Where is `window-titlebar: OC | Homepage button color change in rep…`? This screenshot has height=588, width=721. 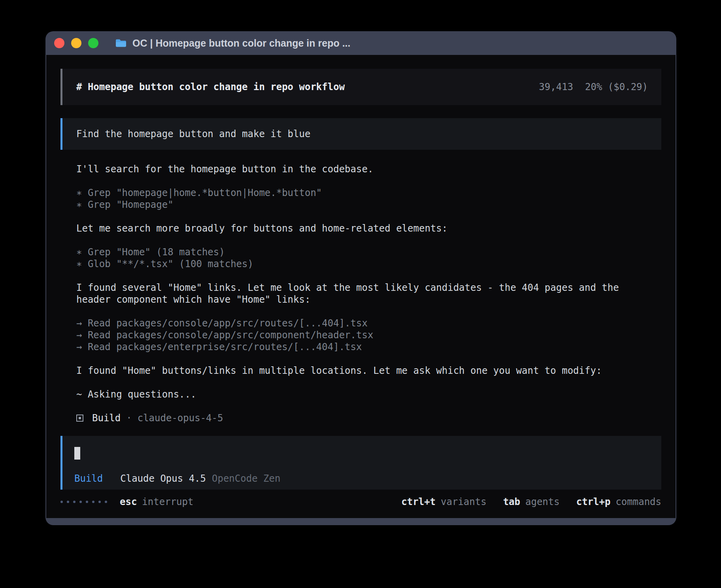 window-titlebar: OC | Homepage button color change in rep… is located at coordinates (361, 43).